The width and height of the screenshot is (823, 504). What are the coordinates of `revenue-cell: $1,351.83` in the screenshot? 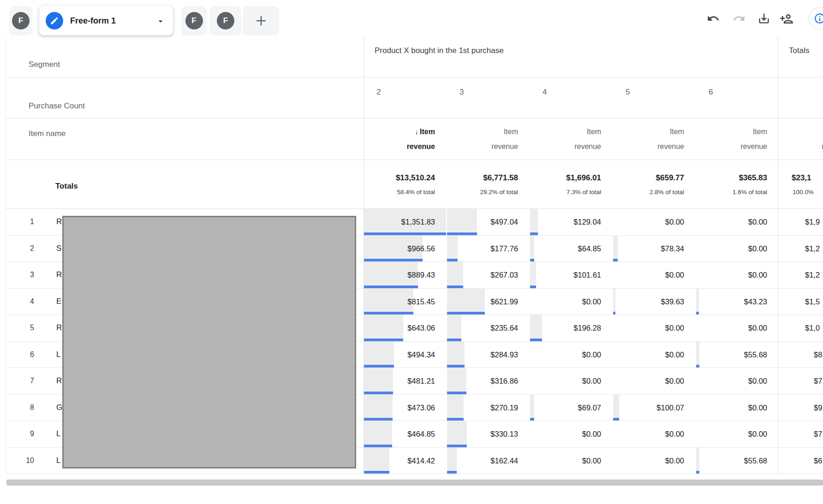 It's located at (405, 222).